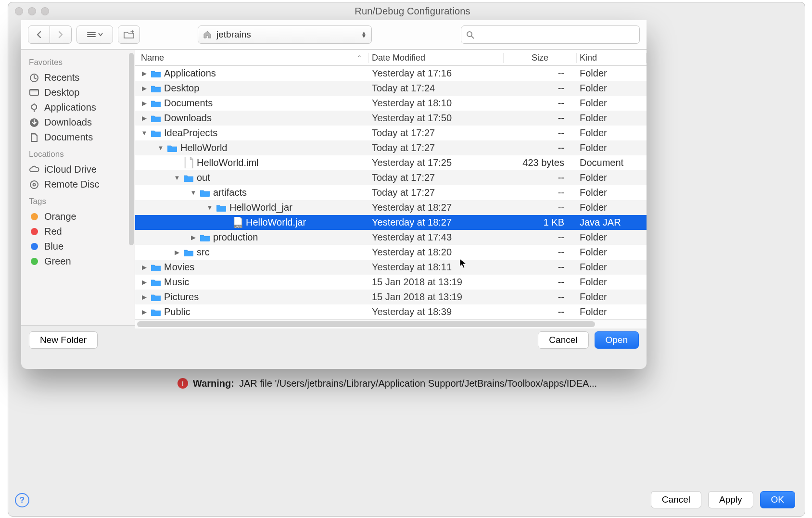  I want to click on file-date: Today at 17:24, so click(436, 88).